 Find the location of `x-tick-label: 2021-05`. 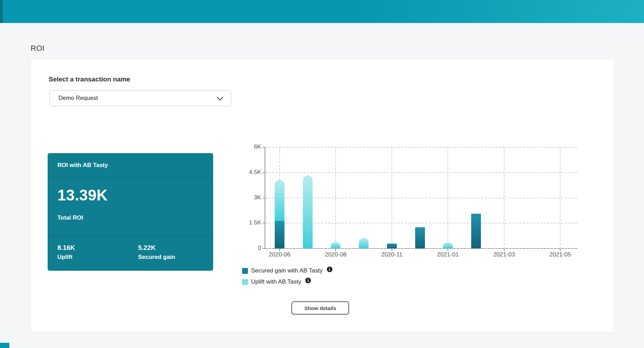

x-tick-label: 2021-05 is located at coordinates (560, 255).